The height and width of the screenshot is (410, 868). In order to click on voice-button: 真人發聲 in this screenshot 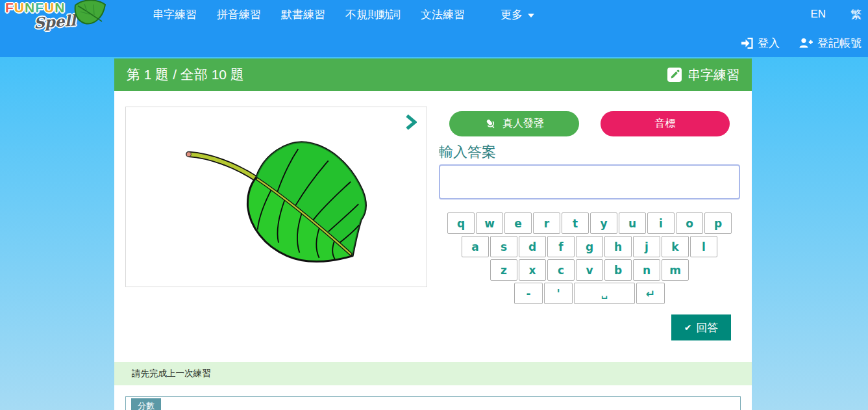, I will do `click(514, 123)`.